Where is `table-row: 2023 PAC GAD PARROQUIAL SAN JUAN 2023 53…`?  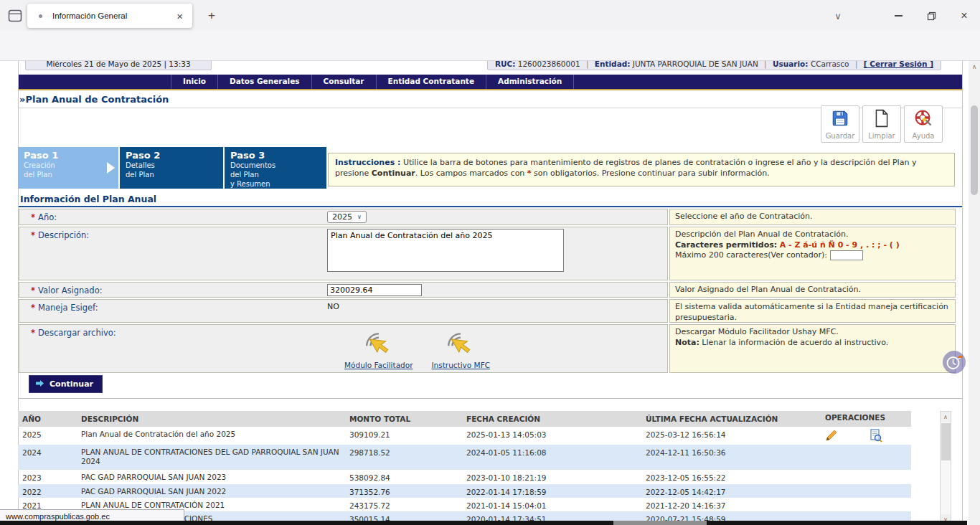
table-row: 2023 PAC GAD PARROQUIAL SAN JUAN 2023 53… is located at coordinates (465, 477).